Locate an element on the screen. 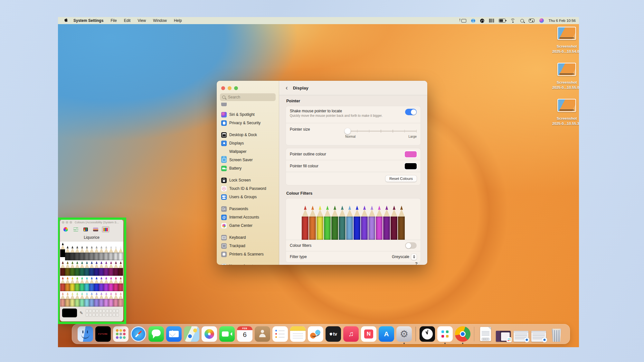 This screenshot has width=644, height=362. dock-notes is located at coordinates (298, 334).